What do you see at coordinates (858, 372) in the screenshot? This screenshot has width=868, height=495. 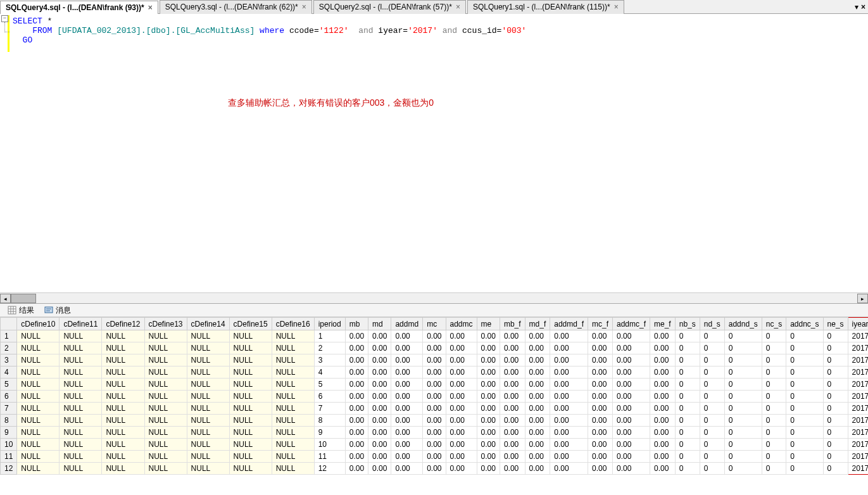 I see `cell: 2017` at bounding box center [858, 372].